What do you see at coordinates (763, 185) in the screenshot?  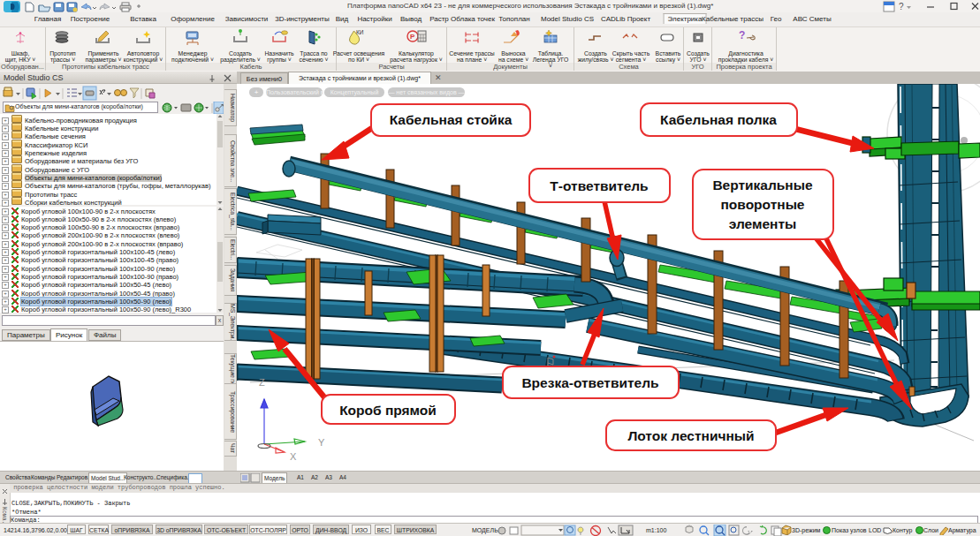 I see `svg-text: Вертикальные` at bounding box center [763, 185].